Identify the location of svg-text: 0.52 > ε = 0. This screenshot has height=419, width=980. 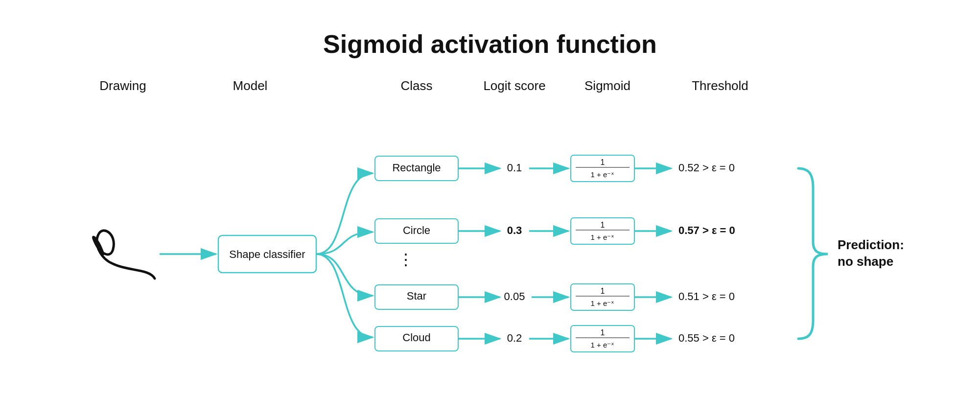
(707, 167).